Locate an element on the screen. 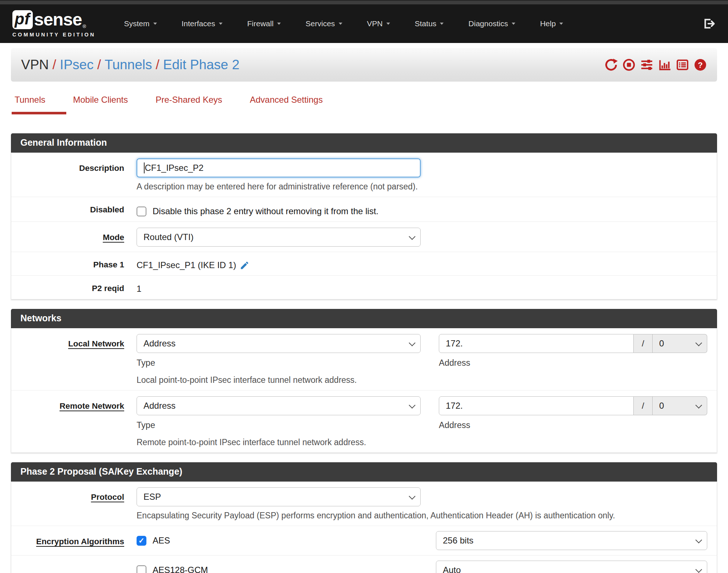 The width and height of the screenshot is (728, 573). remote-mask-select: 0 is located at coordinates (680, 406).